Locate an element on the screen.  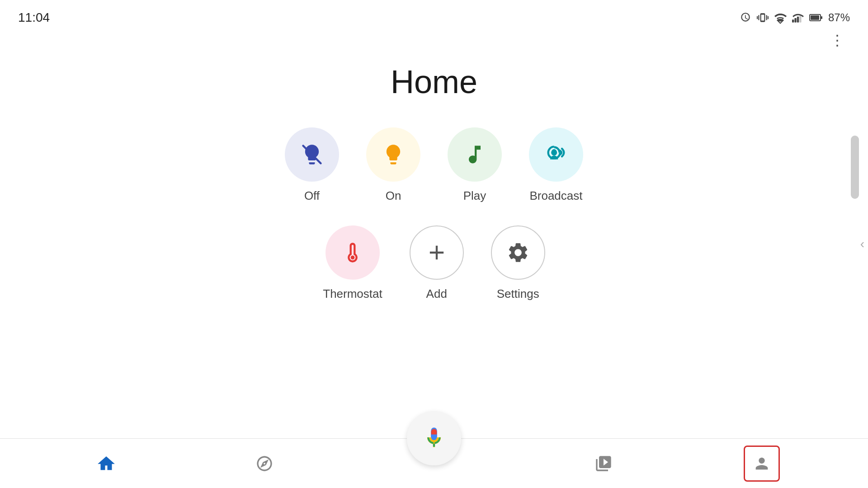
scrollbar is located at coordinates (855, 167).